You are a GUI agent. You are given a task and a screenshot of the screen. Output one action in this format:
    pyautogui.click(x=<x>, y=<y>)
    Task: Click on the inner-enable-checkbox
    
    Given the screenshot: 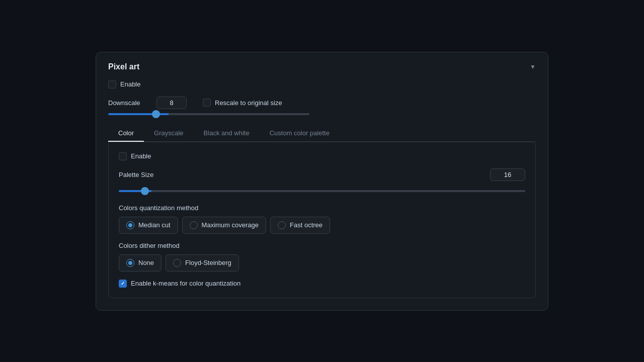 What is the action you would take?
    pyautogui.click(x=123, y=156)
    